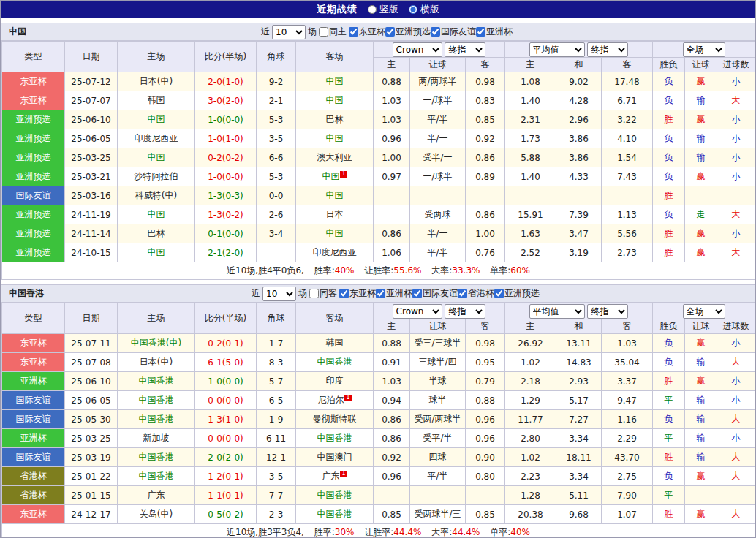  What do you see at coordinates (379, 120) in the screenshot?
I see `match-row: 亚洲预选25-06-10中国1-0(0-0)5-3巴林1.03平/半0.852.…` at bounding box center [379, 120].